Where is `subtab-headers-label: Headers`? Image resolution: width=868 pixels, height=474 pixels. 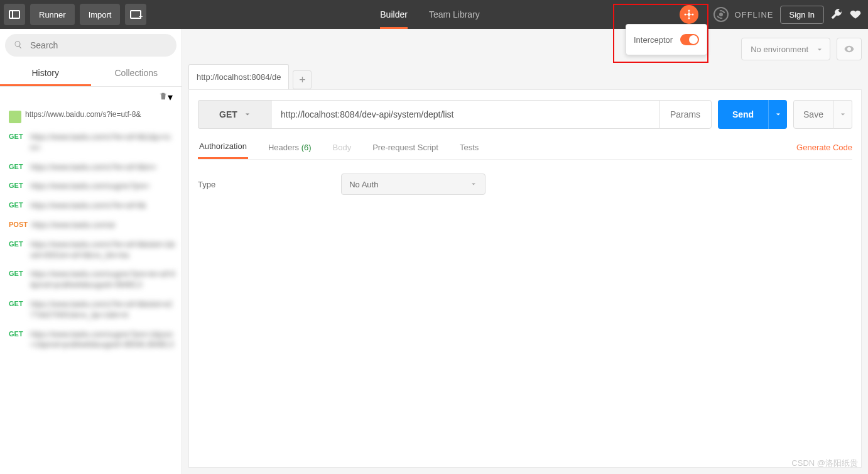
subtab-headers-label: Headers is located at coordinates (284, 147).